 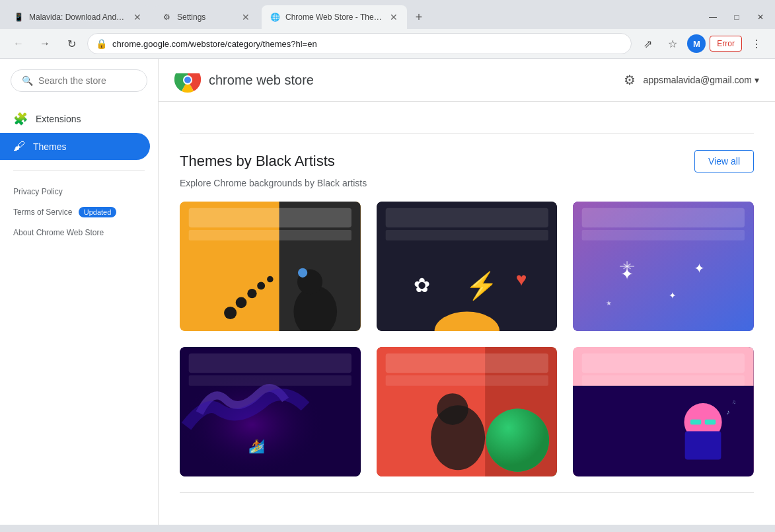 I want to click on extensions-icon: 🧩, so click(x=20, y=119).